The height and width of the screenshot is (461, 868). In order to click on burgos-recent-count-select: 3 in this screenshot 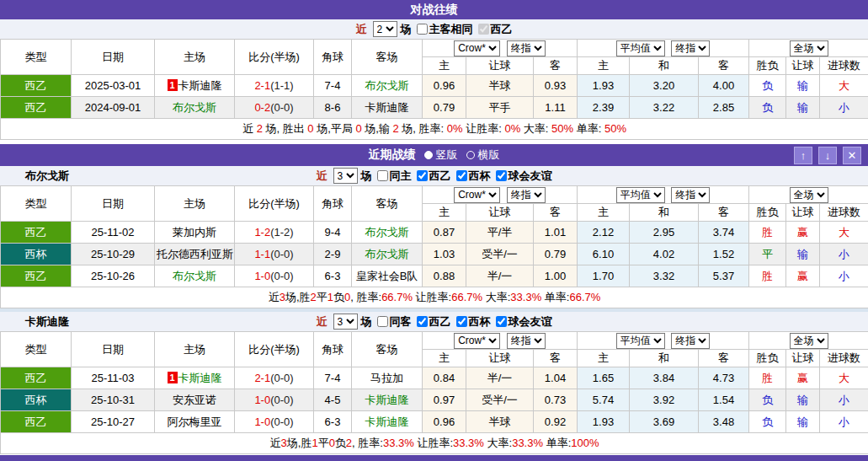, I will do `click(345, 175)`.